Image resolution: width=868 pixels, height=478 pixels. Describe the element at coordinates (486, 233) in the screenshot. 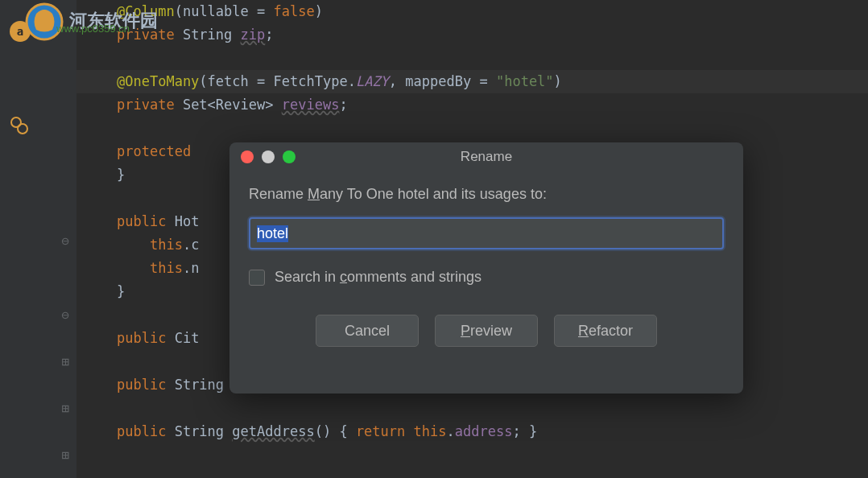

I see `rename-input` at that location.